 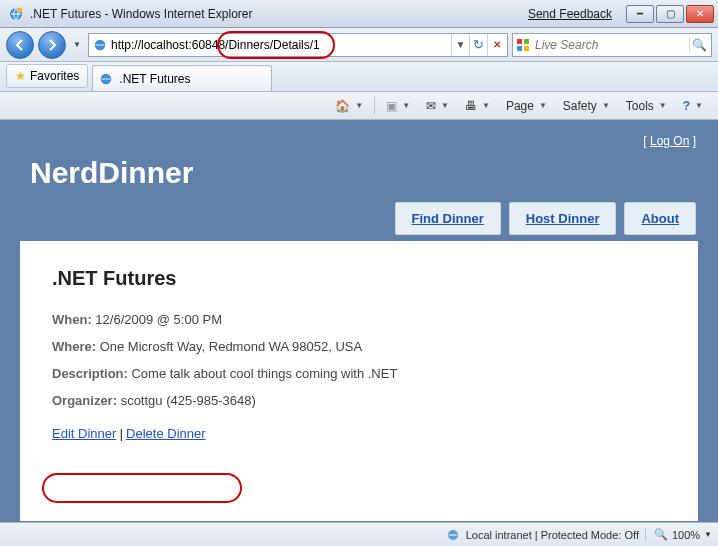 What do you see at coordinates (154, 79) in the screenshot?
I see `tab-label: .NET Futures` at bounding box center [154, 79].